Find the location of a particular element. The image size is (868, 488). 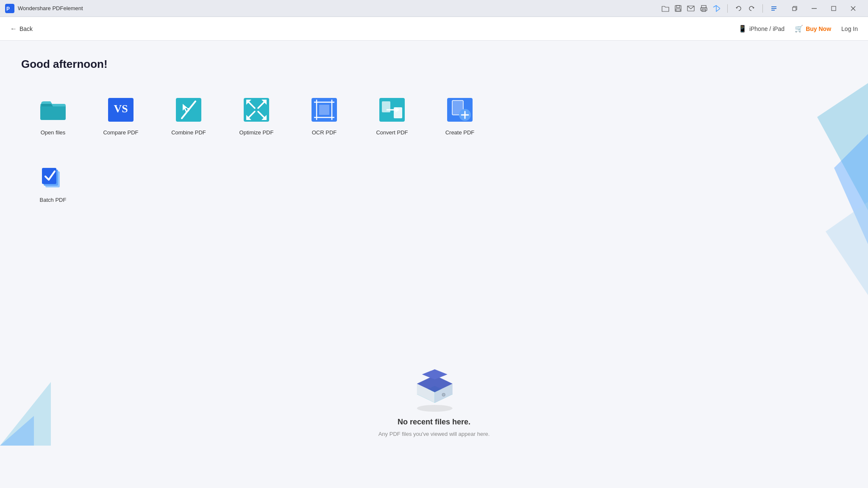

optimize-pdf-icon is located at coordinates (256, 110).